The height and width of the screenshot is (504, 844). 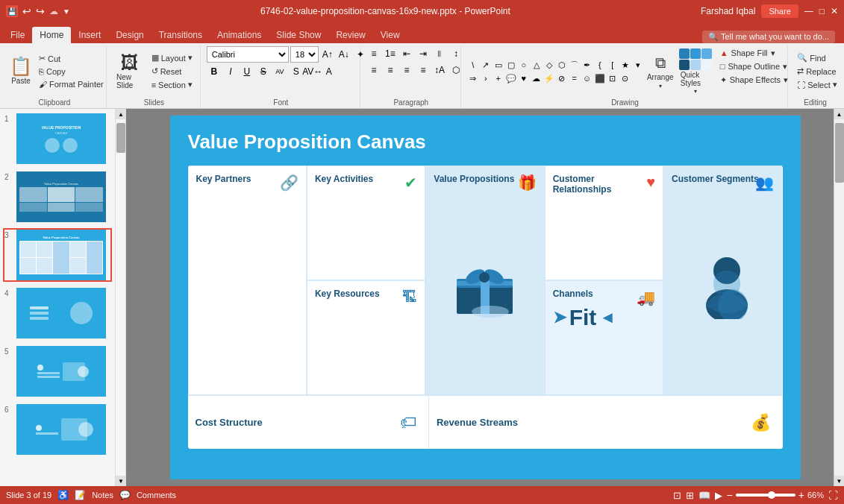 I want to click on slide-sorter-icon: ⊞, so click(x=690, y=495).